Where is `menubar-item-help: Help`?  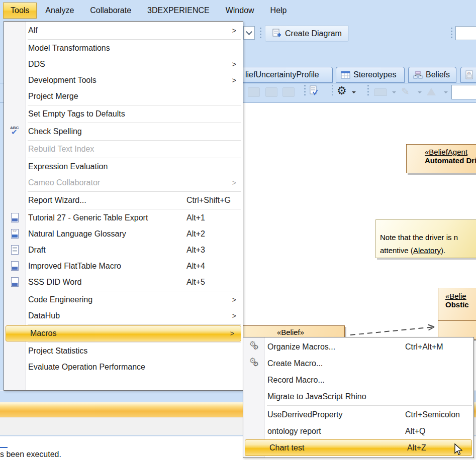 menubar-item-help: Help is located at coordinates (278, 11).